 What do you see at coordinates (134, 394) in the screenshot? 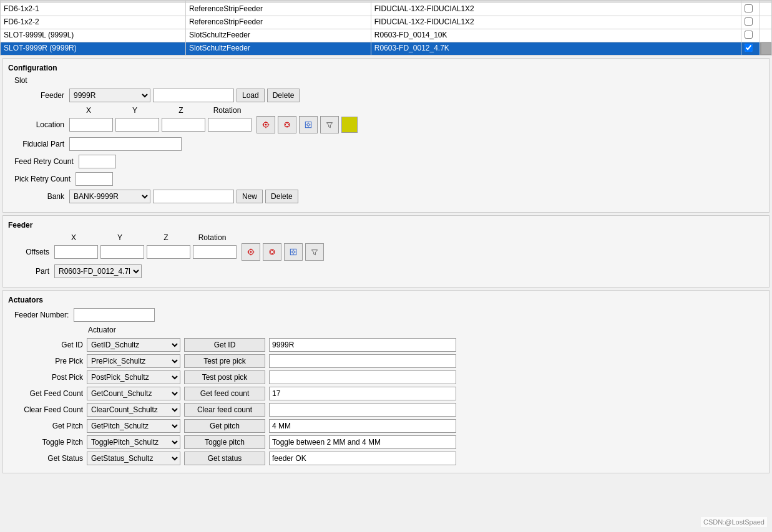
I see `get-feed-count-select: GetCount_Schultz` at bounding box center [134, 394].